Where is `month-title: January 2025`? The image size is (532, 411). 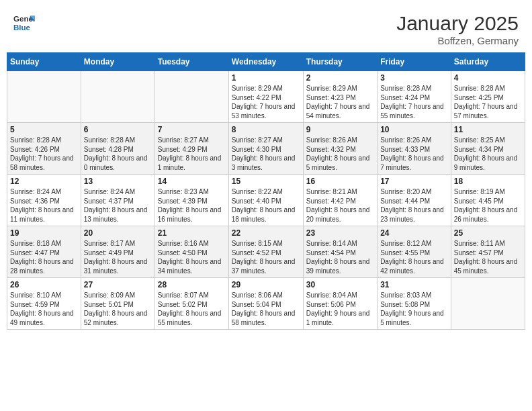
month-title: January 2025 is located at coordinates (457, 24).